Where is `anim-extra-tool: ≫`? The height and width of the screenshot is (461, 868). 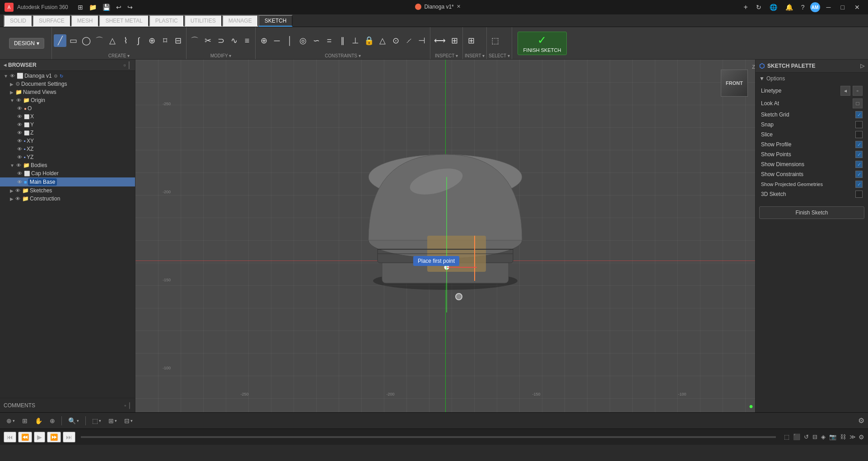
anim-extra-tool: ≫ is located at coordinates (853, 437).